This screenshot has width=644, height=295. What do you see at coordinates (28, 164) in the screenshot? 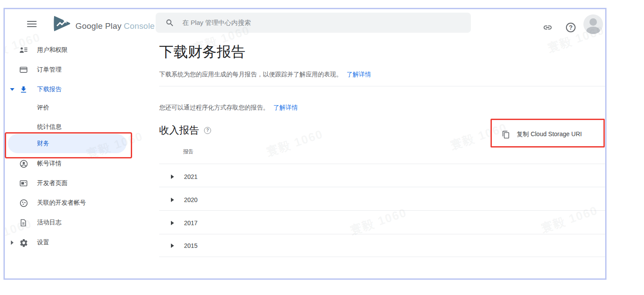
I see `account-details-icon` at bounding box center [28, 164].